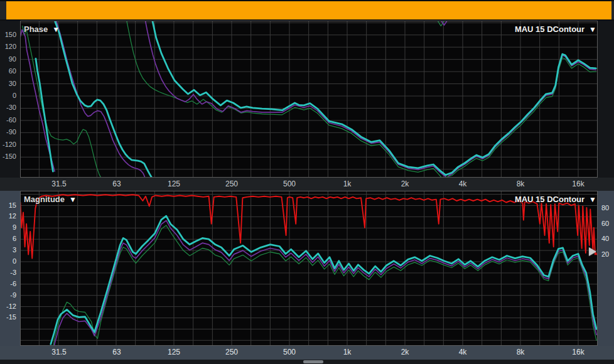 This screenshot has height=364, width=614. I want to click on phase-tick-label: 120, so click(8, 46).